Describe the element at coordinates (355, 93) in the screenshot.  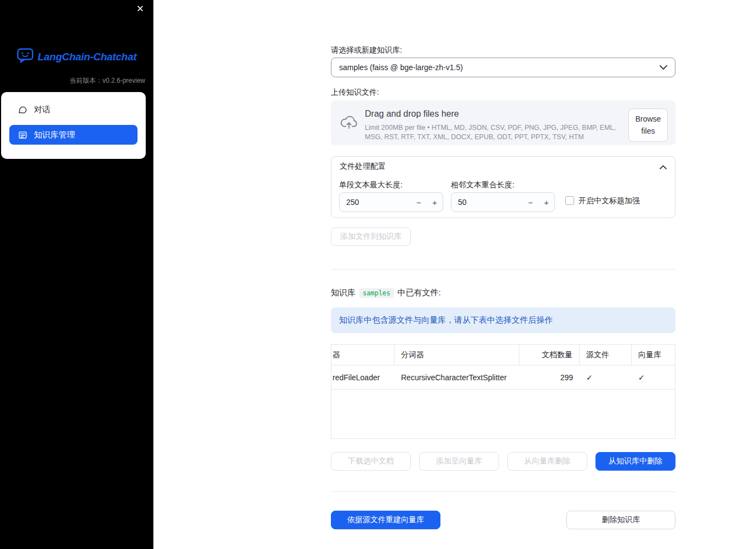
I see `upload-files-label: 上传知识文件:` at that location.